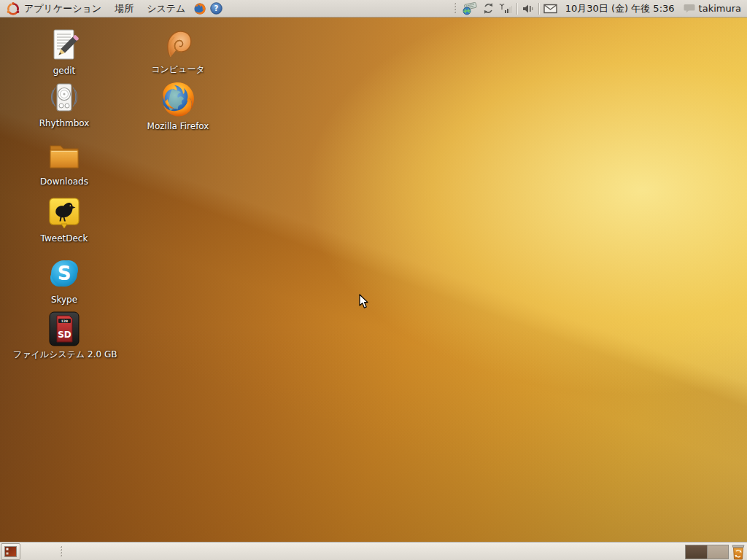  I want to click on show-desktop-button, so click(10, 551).